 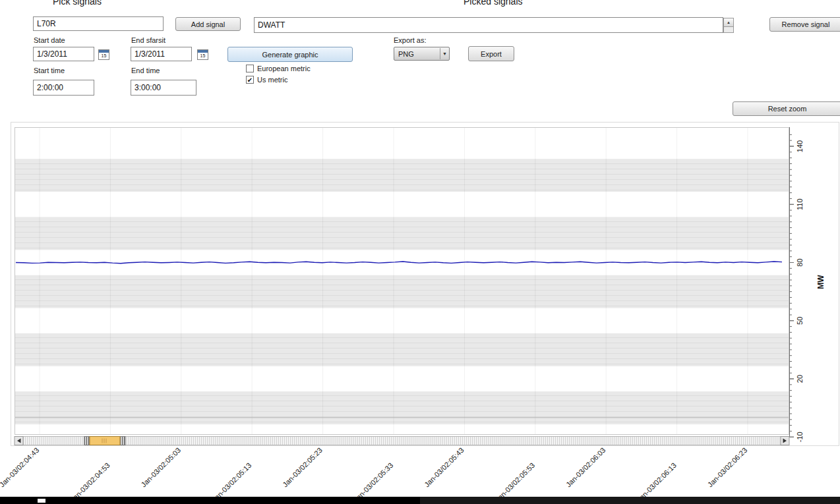 I want to click on end-time-input, so click(x=164, y=88).